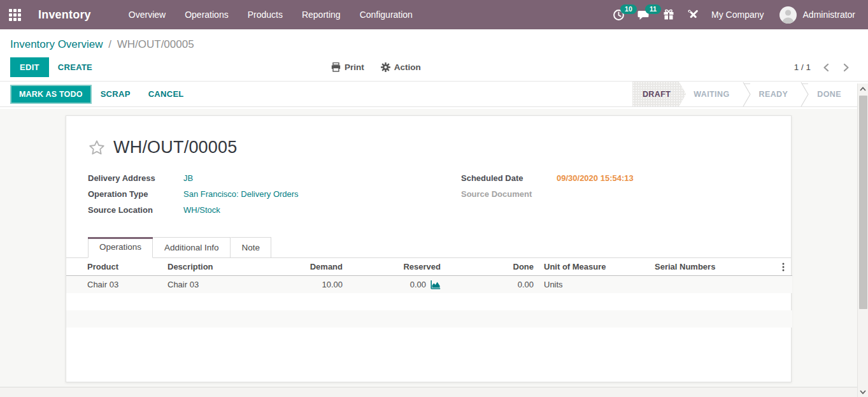 This screenshot has height=397, width=868. I want to click on cell-demand: 10.00, so click(308, 284).